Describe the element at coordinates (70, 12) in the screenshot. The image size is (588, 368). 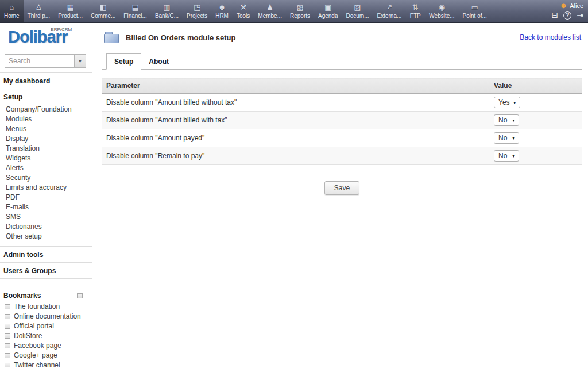
I see `menu-item-products: ▦Product...` at that location.